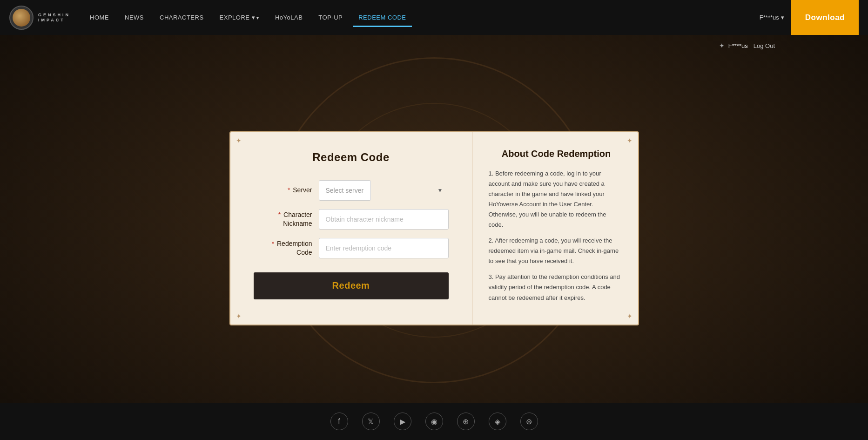  What do you see at coordinates (54, 18) in the screenshot?
I see `brand-text: GENSHIN IMPACT` at bounding box center [54, 18].